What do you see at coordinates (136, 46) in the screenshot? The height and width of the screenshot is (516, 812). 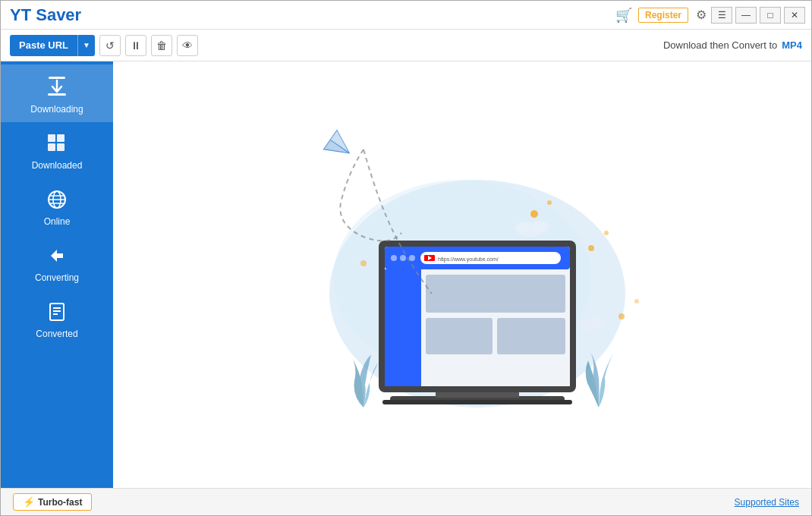 I see `pause-button: ⏸` at bounding box center [136, 46].